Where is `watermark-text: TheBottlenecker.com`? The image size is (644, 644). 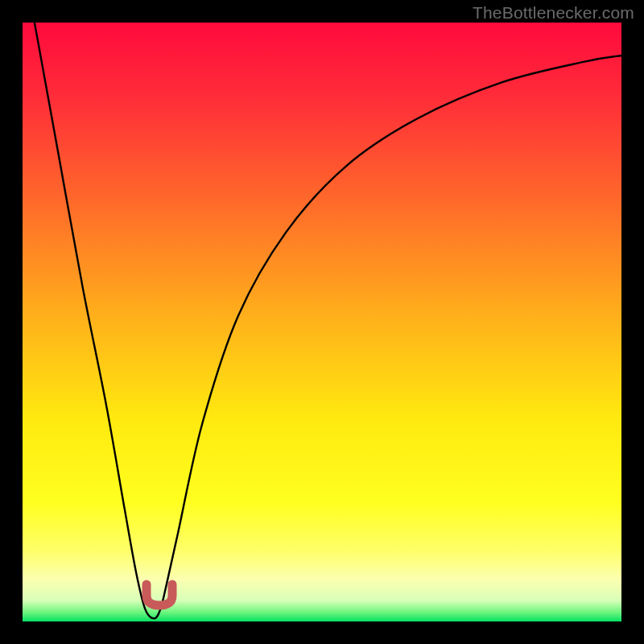 watermark-text: TheBottlenecker.com is located at coordinates (554, 13).